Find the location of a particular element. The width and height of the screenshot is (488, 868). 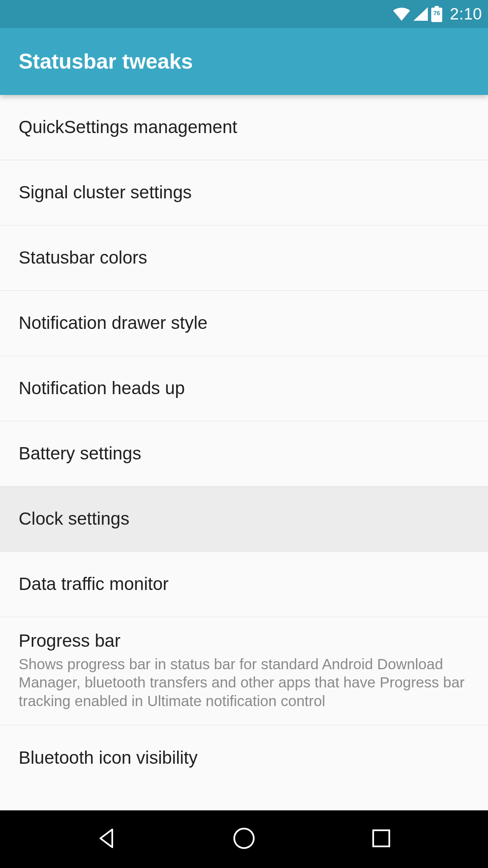

battery-percent: 76 is located at coordinates (437, 13).